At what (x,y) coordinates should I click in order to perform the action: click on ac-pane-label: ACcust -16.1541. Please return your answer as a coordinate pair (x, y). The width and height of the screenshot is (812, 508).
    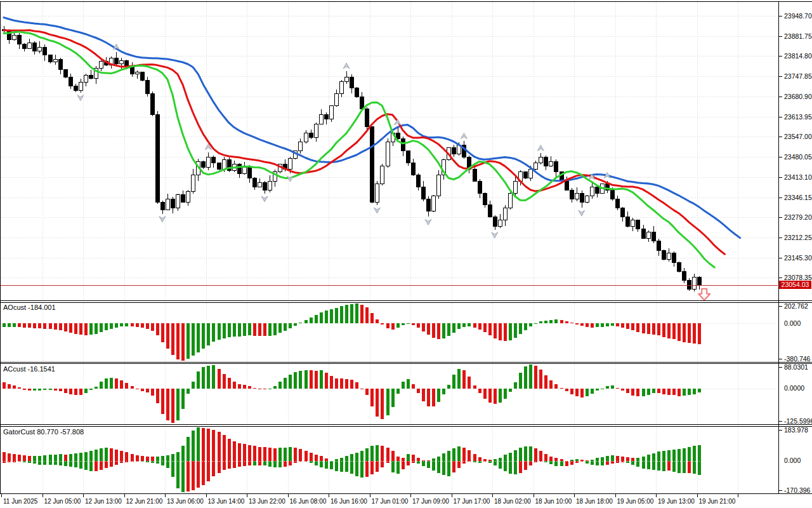
    Looking at the image, I should click on (29, 369).